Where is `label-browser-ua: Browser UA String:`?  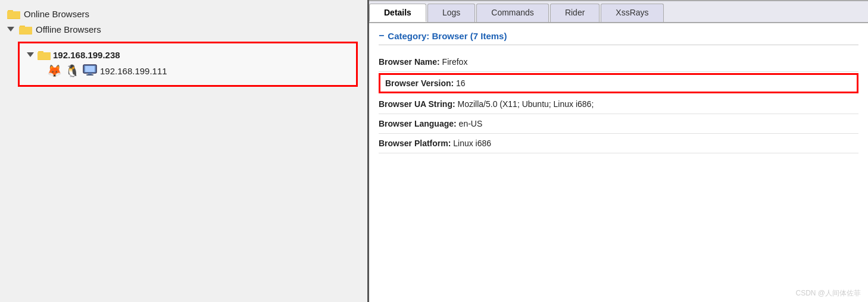
label-browser-ua: Browser UA String: is located at coordinates (418, 104).